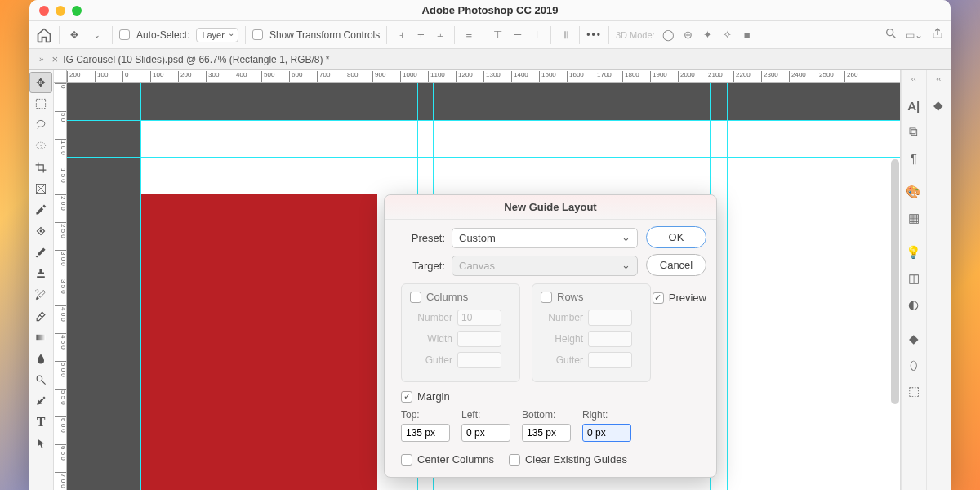  What do you see at coordinates (196, 60) in the screenshot?
I see `document-tab-label: IG Carousel (10 Slides).psd @ 66.7% (Rec…` at bounding box center [196, 60].